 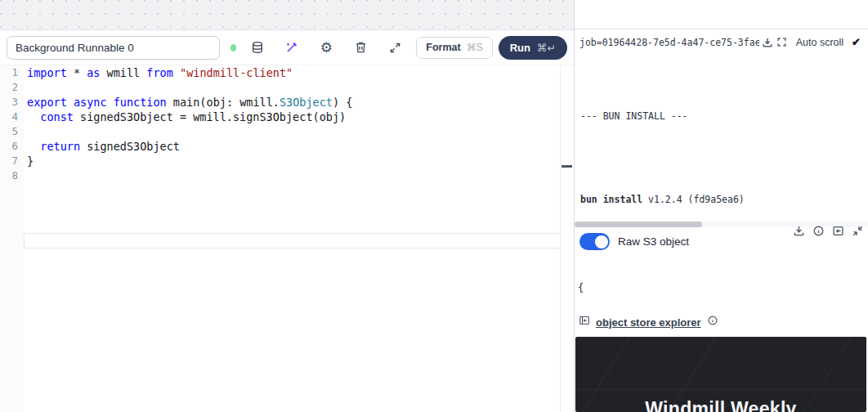 I want to click on format-label: Format, so click(x=443, y=47).